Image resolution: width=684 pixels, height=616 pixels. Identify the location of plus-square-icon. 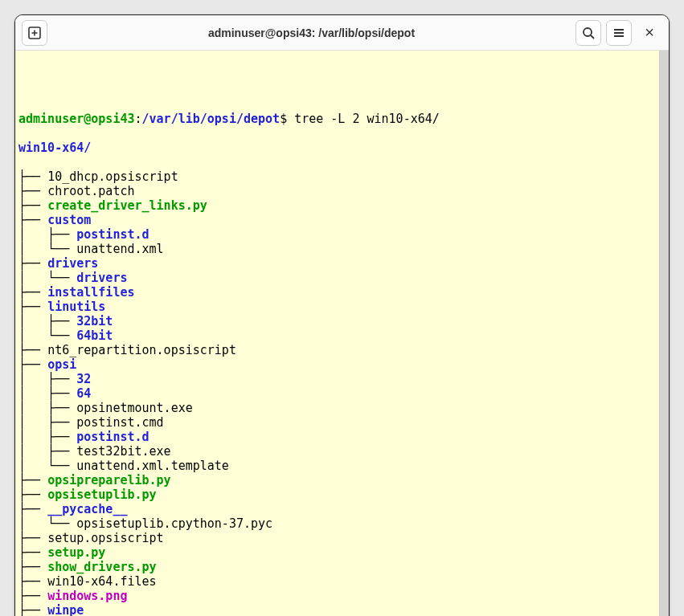
(35, 33).